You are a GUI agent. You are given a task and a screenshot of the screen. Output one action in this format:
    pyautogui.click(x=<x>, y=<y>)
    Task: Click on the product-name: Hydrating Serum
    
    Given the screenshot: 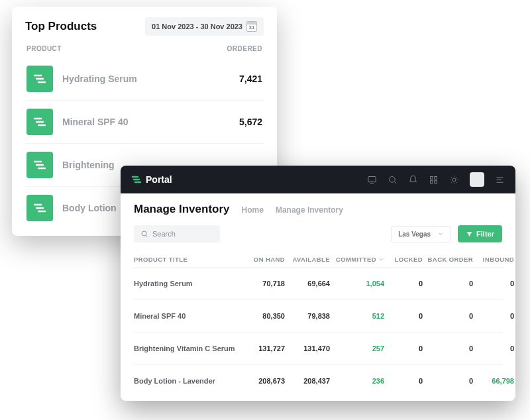 What is the action you would take?
    pyautogui.click(x=146, y=79)
    